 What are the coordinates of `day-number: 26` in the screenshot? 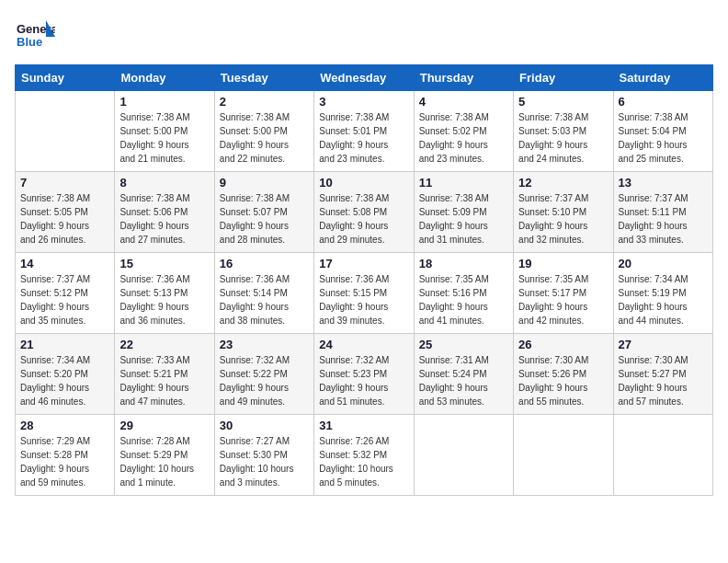 It's located at (563, 344).